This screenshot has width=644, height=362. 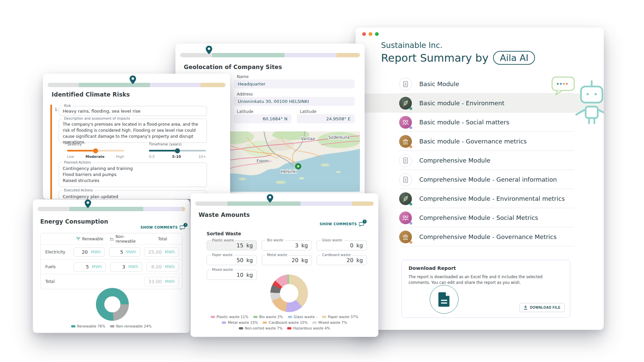 I want to click on table-row-total: Total 33.00MWh, so click(x=111, y=282).